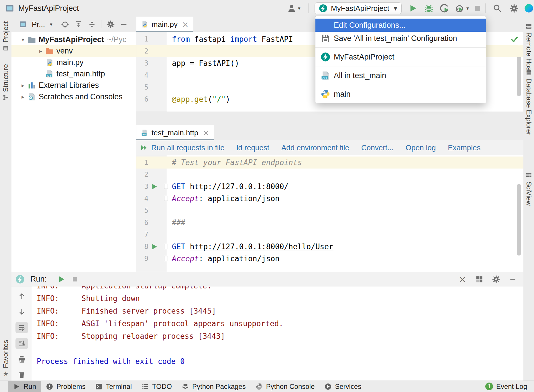  What do you see at coordinates (78, 24) in the screenshot?
I see `expand-all-icon` at bounding box center [78, 24].